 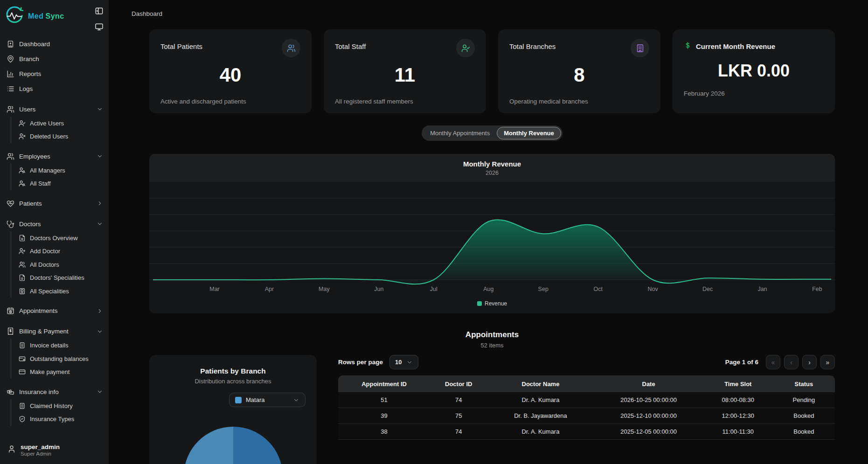 I want to click on monitor-button, so click(x=99, y=27).